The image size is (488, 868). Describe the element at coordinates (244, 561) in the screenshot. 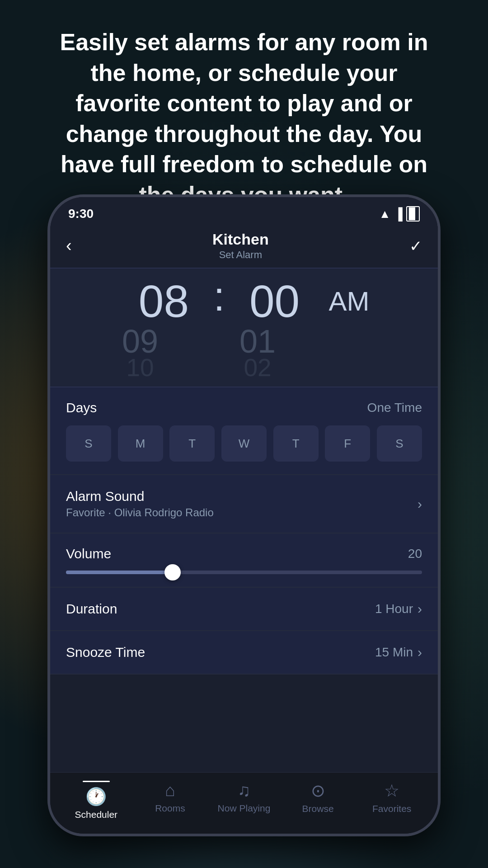

I see `volume-section: Volume 20` at that location.